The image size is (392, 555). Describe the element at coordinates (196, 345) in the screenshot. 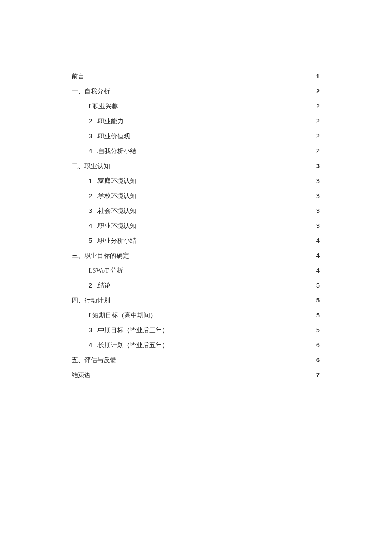

I see `toc-entry: 4.长期计划（毕业后五年） 6` at that location.